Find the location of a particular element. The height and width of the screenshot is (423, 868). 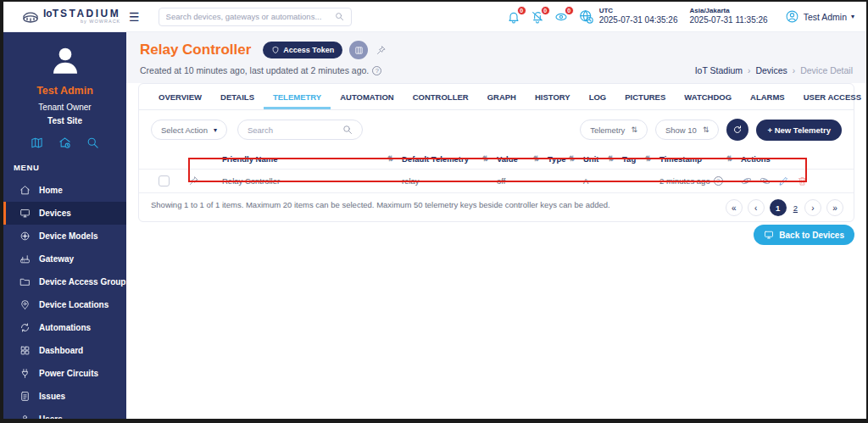

user-menu: Test Admin ▾ is located at coordinates (820, 17).